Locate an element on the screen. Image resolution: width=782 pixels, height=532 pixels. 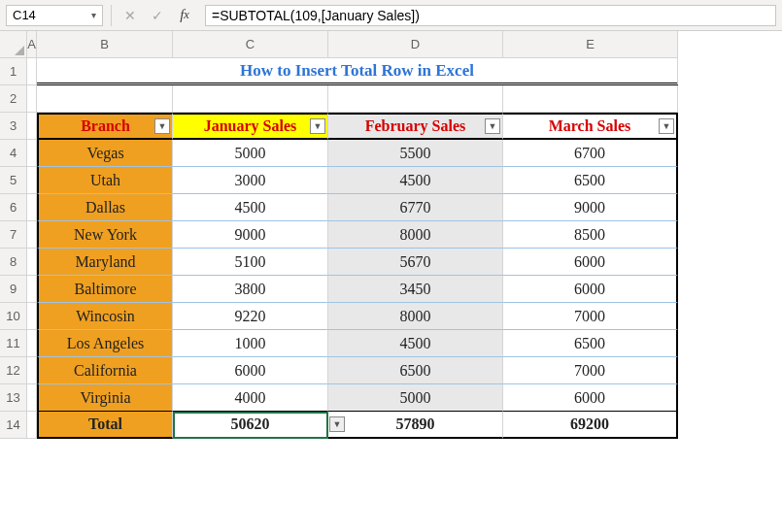
table-cell: Los Angeles is located at coordinates (105, 344).